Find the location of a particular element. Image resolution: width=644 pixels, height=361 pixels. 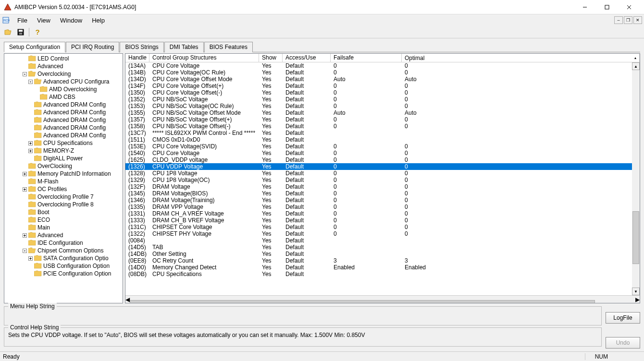

open-button is located at coordinates (8, 32).